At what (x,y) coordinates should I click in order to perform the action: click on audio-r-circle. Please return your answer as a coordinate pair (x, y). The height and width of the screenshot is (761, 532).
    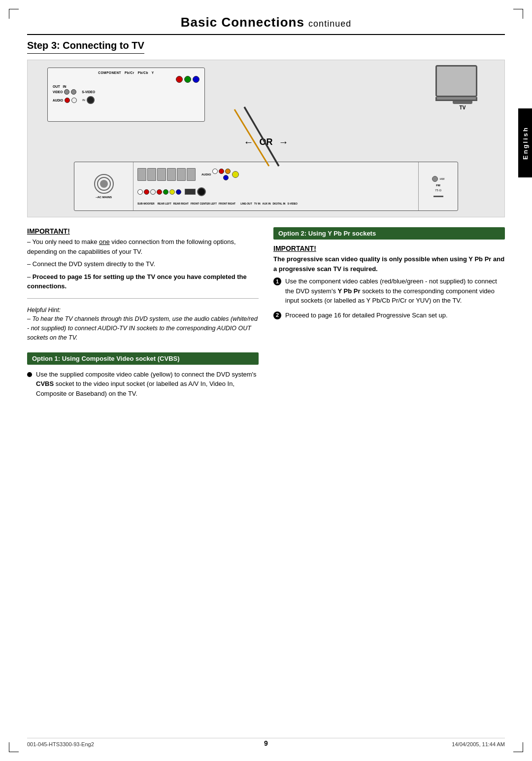
    Looking at the image, I should click on (67, 101).